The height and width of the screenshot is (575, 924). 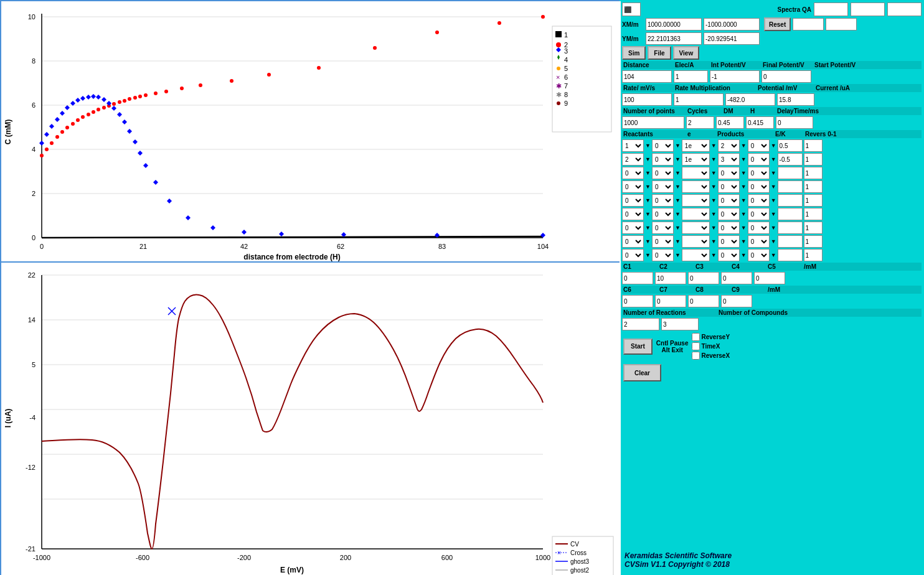 What do you see at coordinates (794, 123) in the screenshot?
I see `delaytime-input: 0` at bounding box center [794, 123].